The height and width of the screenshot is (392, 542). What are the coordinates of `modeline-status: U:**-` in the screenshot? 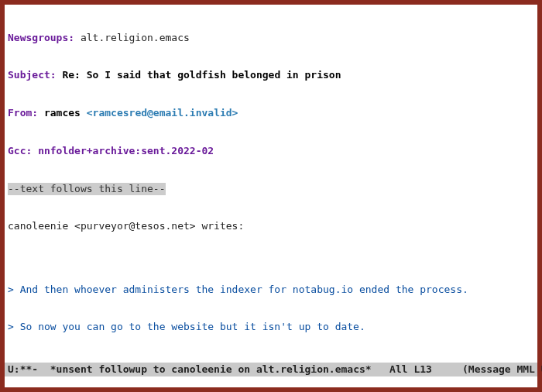 It's located at (29, 370).